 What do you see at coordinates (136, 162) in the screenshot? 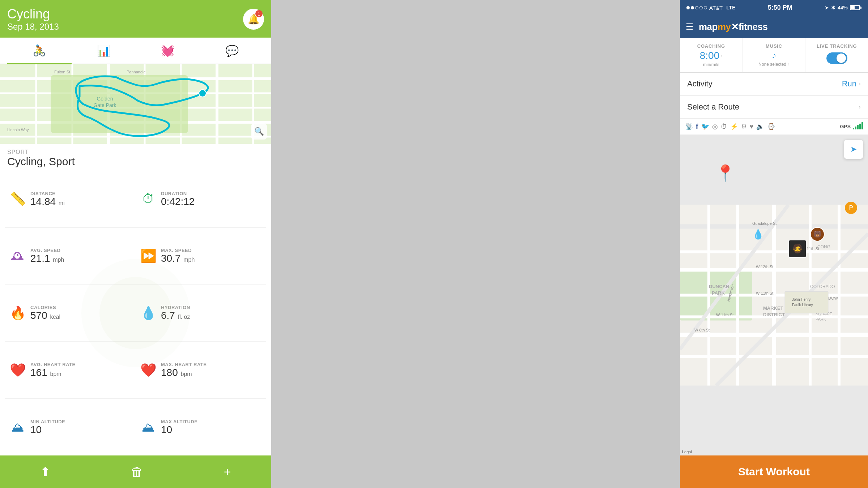
I see `sport-value: Cycling, Sport` at bounding box center [136, 162].